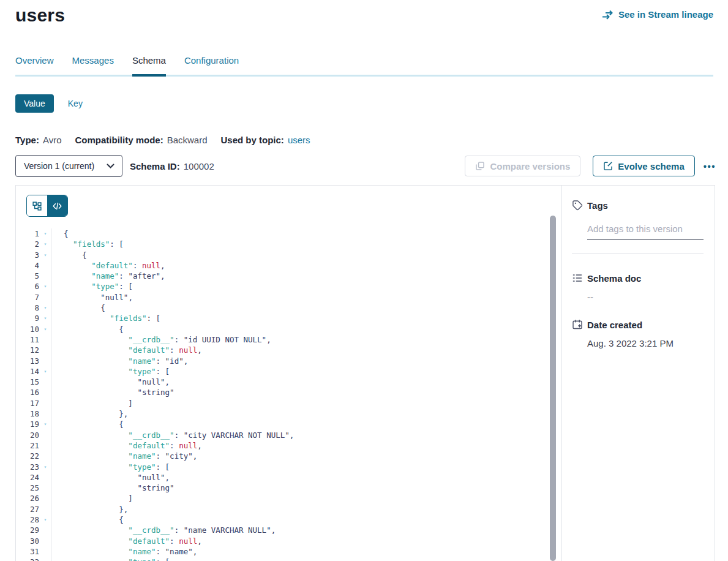 The image size is (728, 561). Describe the element at coordinates (28, 530) in the screenshot. I see `line-number: 29` at that location.